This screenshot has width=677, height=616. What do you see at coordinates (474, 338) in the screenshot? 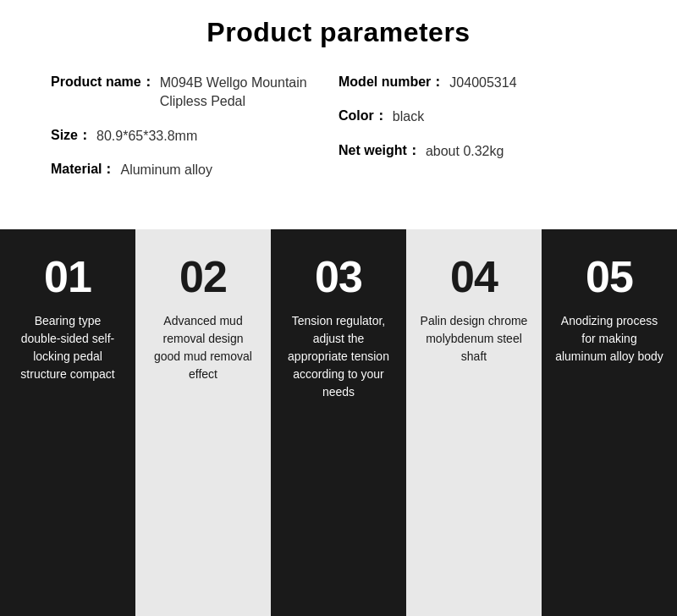
I see `feature-text-4: Palin design chrome molybdenum steel sha…` at bounding box center [474, 338].